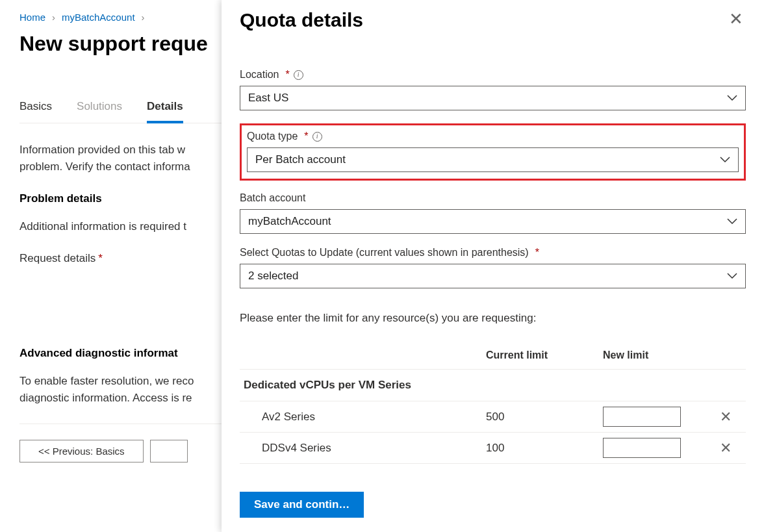 The image size is (764, 532). What do you see at coordinates (492, 160) in the screenshot?
I see `quota-type-select: Per Batch account` at bounding box center [492, 160].